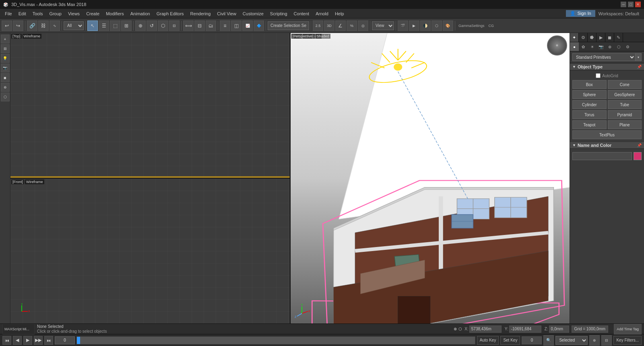 This screenshot has width=644, height=346. Describe the element at coordinates (340, 14) in the screenshot. I see `menu-help: Help` at that location.